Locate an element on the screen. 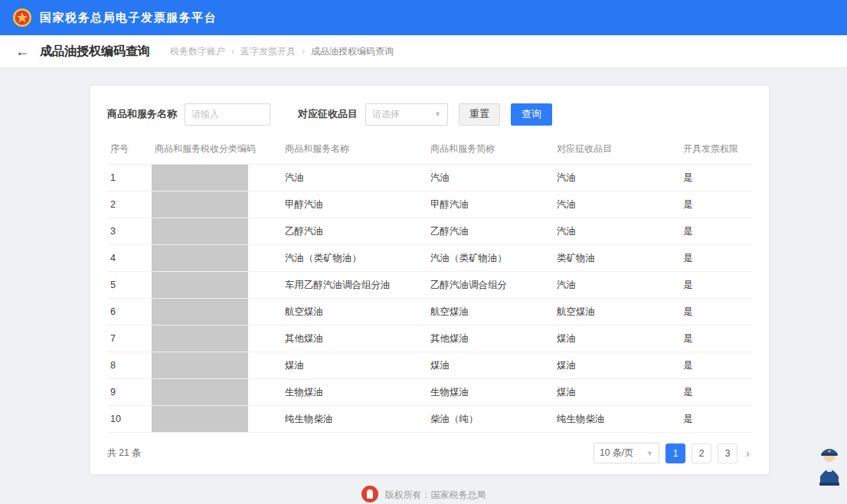 This screenshot has height=504, width=847. row-item: 类矿物油 is located at coordinates (617, 259).